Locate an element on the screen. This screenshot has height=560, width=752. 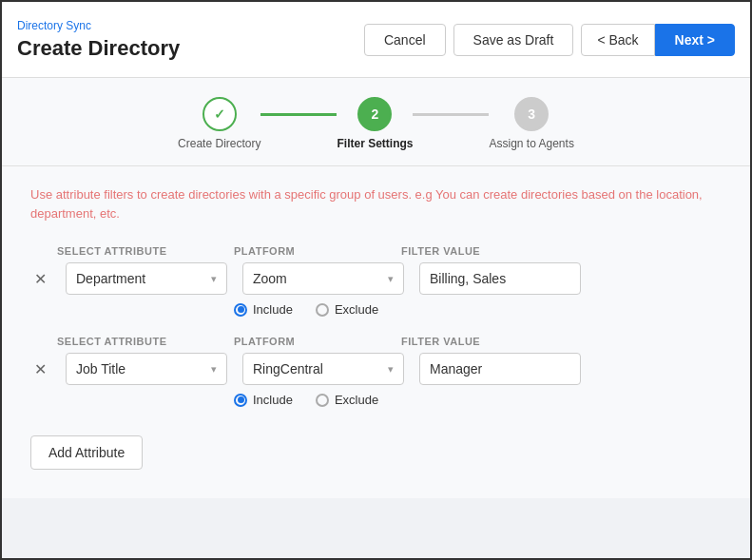
exclude-radio-2: Exclude is located at coordinates (347, 399).